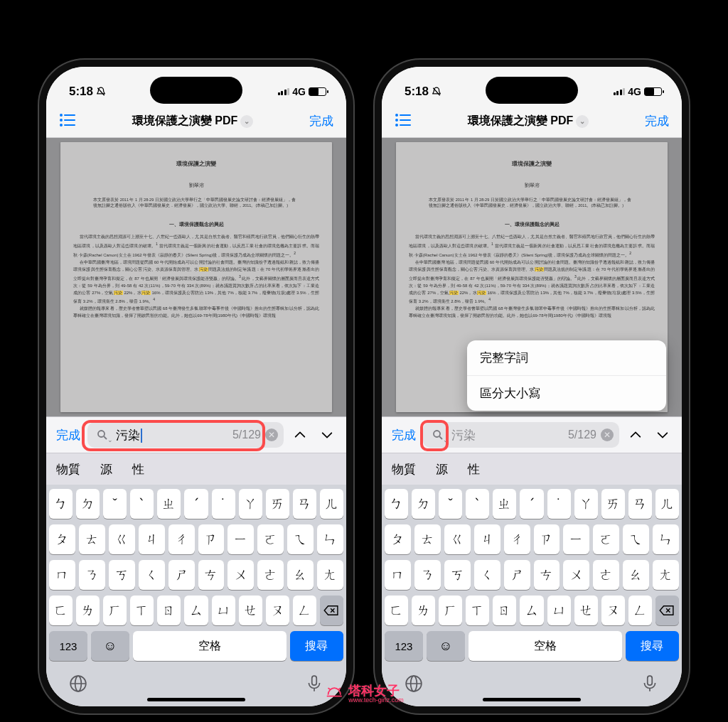  Describe the element at coordinates (68, 469) in the screenshot. I see `prediction-candidate: 物質` at that location.